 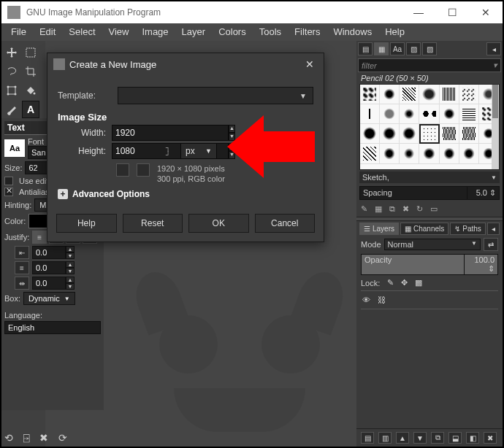 What do you see at coordinates (397, 49) in the screenshot?
I see `tab-icon-3: Aa` at bounding box center [397, 49].